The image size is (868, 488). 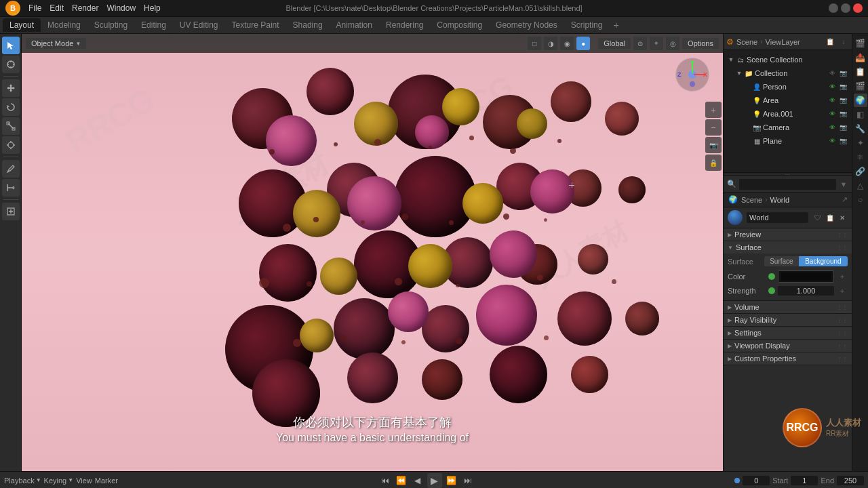 What do you see at coordinates (833, 8) in the screenshot?
I see `minimize-button` at bounding box center [833, 8].